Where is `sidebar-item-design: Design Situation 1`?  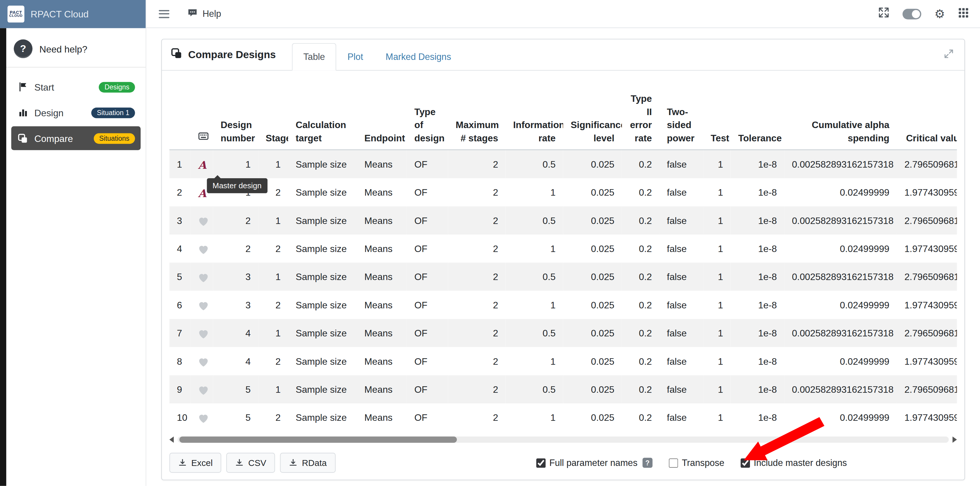
sidebar-item-design: Design Situation 1 is located at coordinates (76, 113).